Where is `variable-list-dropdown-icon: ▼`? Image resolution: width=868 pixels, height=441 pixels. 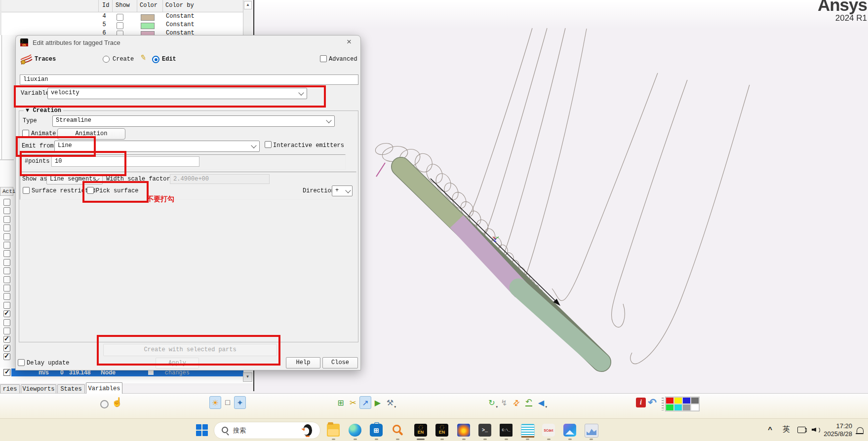
variable-list-dropdown-icon: ▼ is located at coordinates (248, 377).